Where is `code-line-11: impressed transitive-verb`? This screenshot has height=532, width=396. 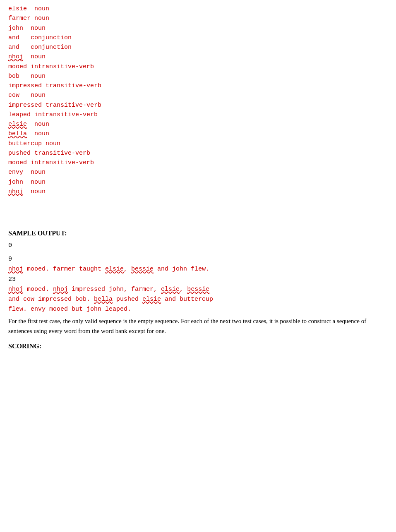 code-line-11: impressed transitive-verb is located at coordinates (198, 105).